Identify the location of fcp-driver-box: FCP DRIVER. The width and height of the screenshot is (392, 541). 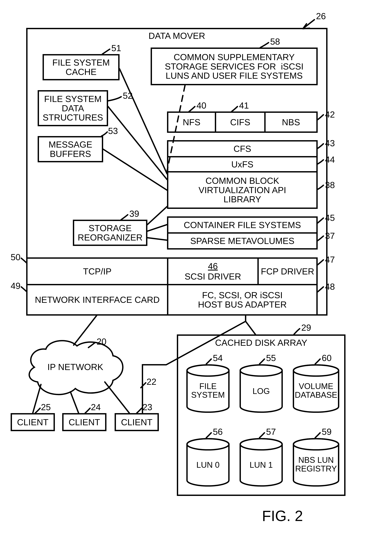
(287, 271).